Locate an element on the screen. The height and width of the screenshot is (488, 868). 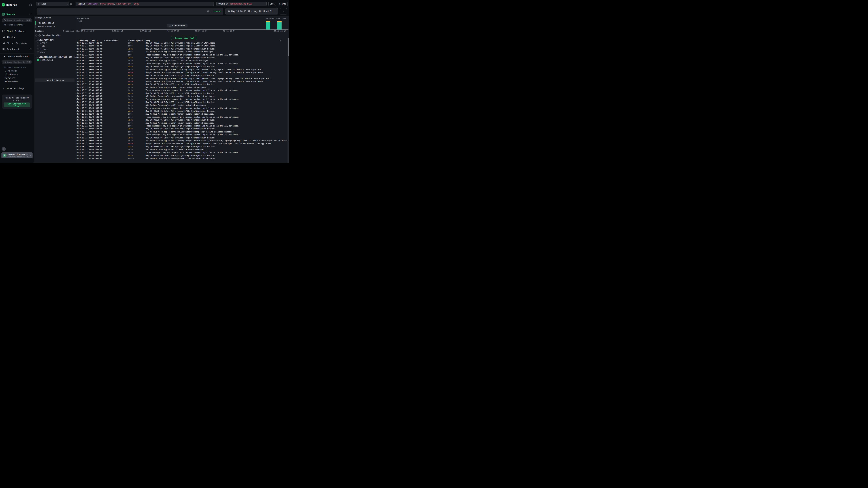
help-button: ? is located at coordinates (4, 149).